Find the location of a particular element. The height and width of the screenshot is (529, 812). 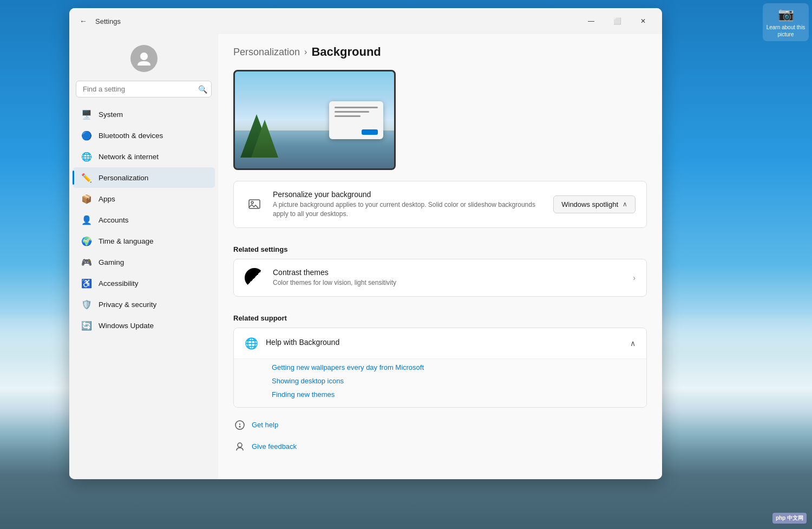

accounts-icon: 👤 is located at coordinates (87, 220).